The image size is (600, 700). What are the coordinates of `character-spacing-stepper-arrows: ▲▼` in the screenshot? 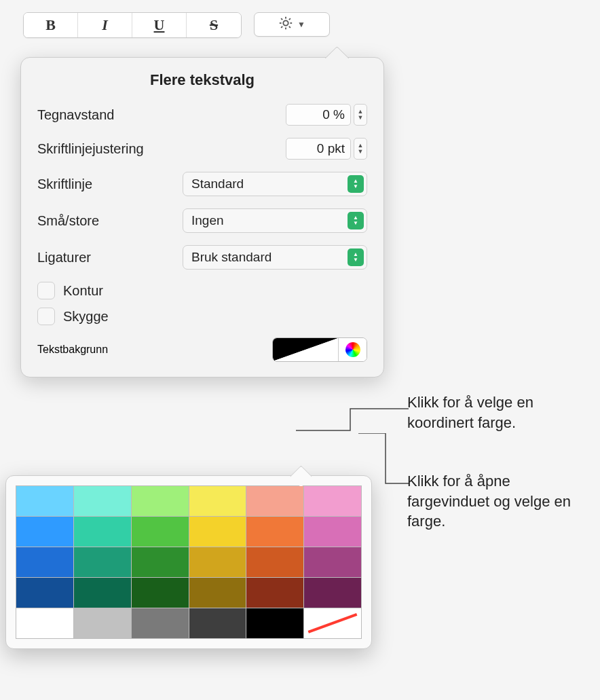 It's located at (360, 115).